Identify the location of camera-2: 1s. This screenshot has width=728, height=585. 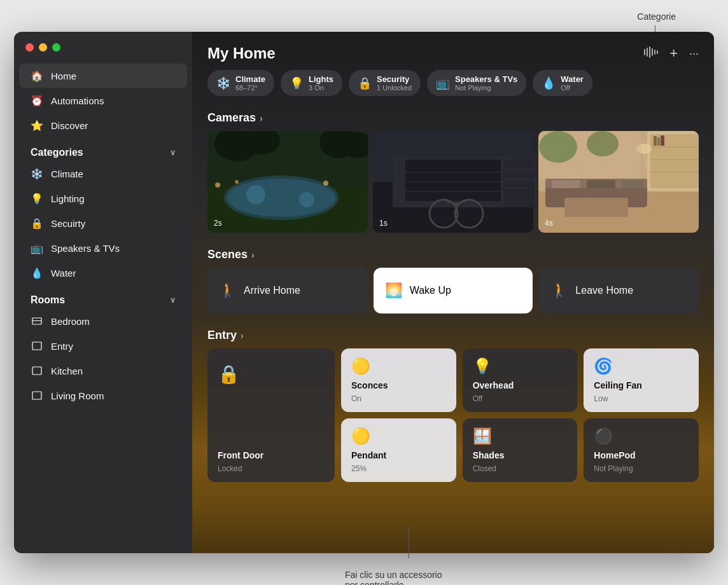
(453, 182).